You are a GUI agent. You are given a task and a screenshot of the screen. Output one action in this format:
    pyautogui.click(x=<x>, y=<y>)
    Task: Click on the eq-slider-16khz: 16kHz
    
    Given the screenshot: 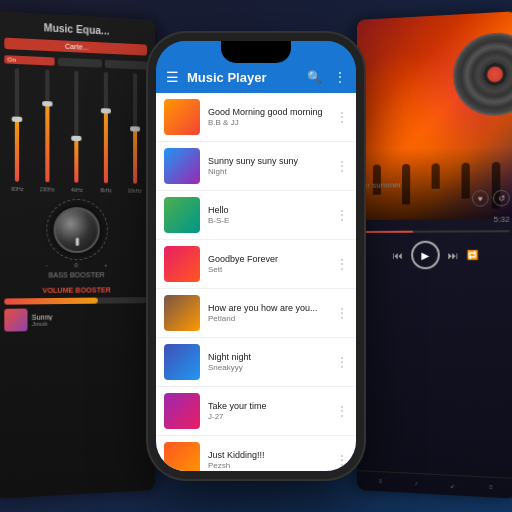 What is the action you would take?
    pyautogui.click(x=134, y=134)
    